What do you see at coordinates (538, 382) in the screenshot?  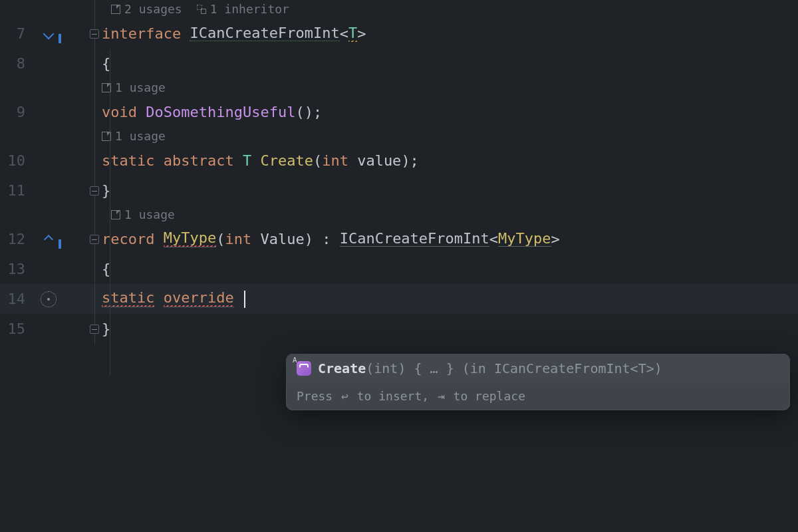 I see `completion-popup: Create(int) { … } (in ICanCreateFromInt<…` at bounding box center [538, 382].